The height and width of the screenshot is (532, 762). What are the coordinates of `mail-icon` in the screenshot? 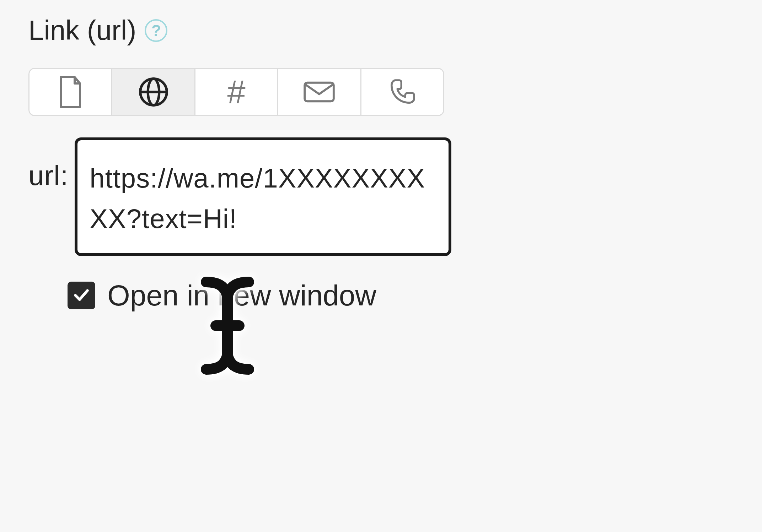 It's located at (319, 92).